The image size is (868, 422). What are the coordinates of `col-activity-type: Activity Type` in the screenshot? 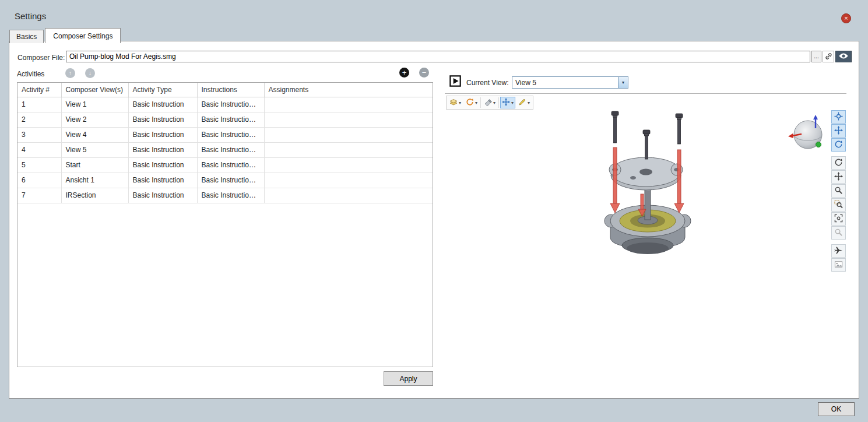 It's located at (163, 90).